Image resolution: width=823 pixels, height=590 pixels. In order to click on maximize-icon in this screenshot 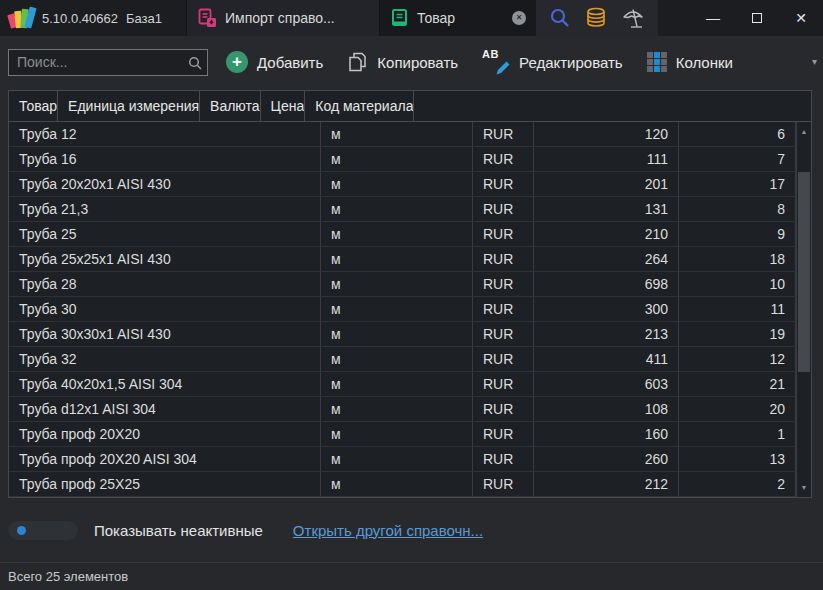, I will do `click(757, 18)`.